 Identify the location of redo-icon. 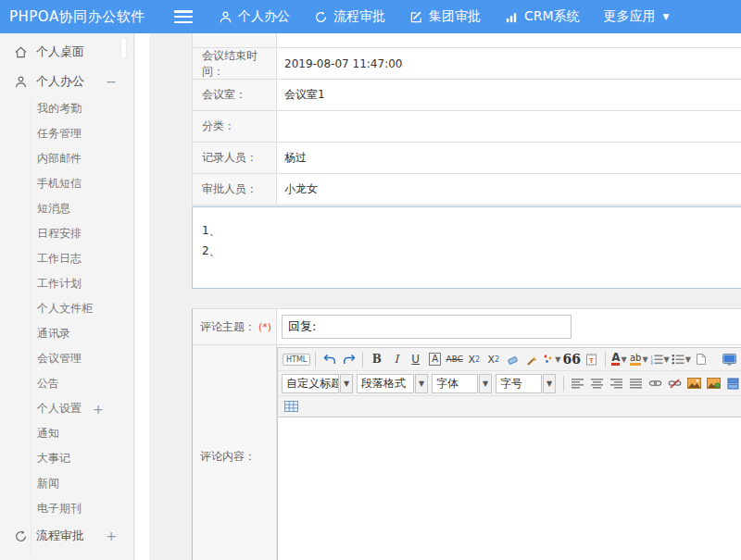
(348, 359).